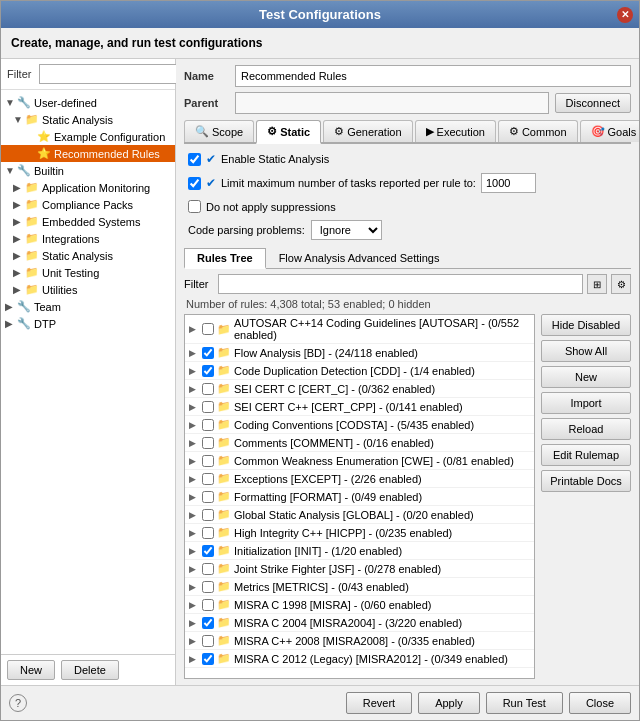 The height and width of the screenshot is (721, 640). What do you see at coordinates (88, 324) in the screenshot?
I see `tree-item-dtp: ▶ 🔧 DTP` at bounding box center [88, 324].